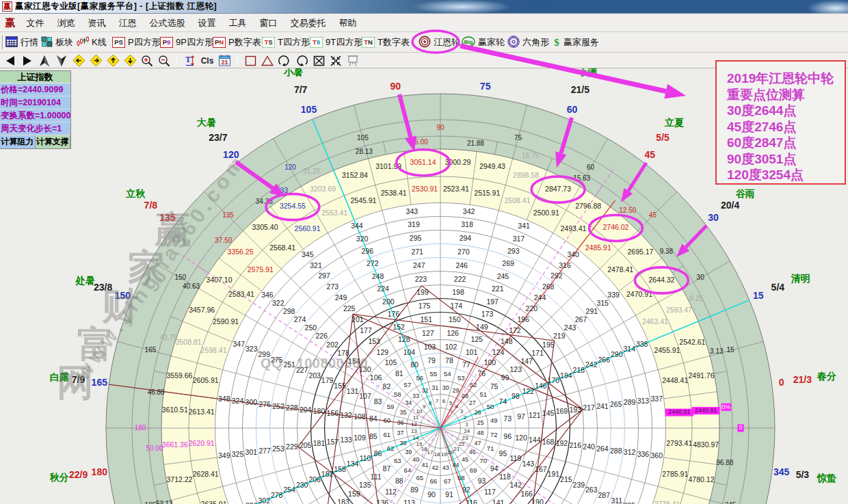 This screenshot has height=504, width=848. What do you see at coordinates (207, 23) in the screenshot?
I see `menu-settings: 设置` at bounding box center [207, 23].